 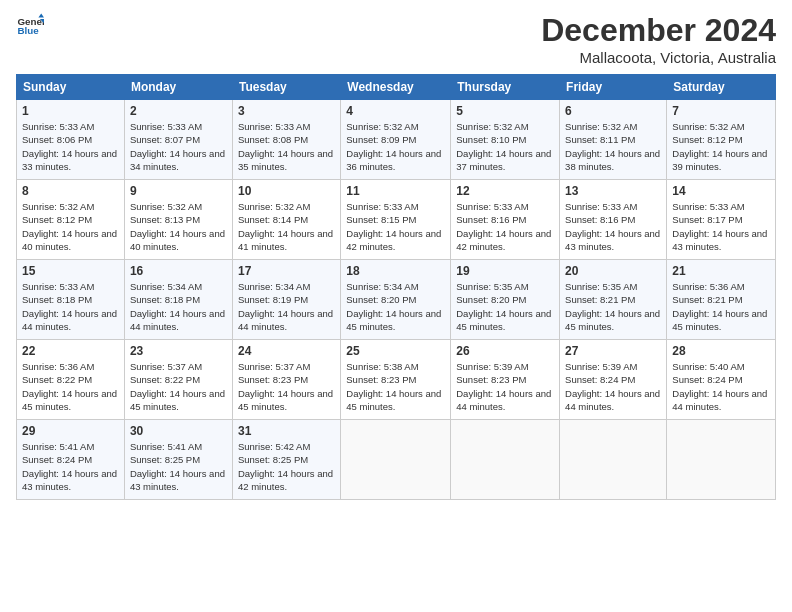 What do you see at coordinates (506, 300) in the screenshot?
I see `calendar-cell: 19Sunrise: 5:35 AMSunset: 8:20 PMDayligh…` at bounding box center [506, 300].